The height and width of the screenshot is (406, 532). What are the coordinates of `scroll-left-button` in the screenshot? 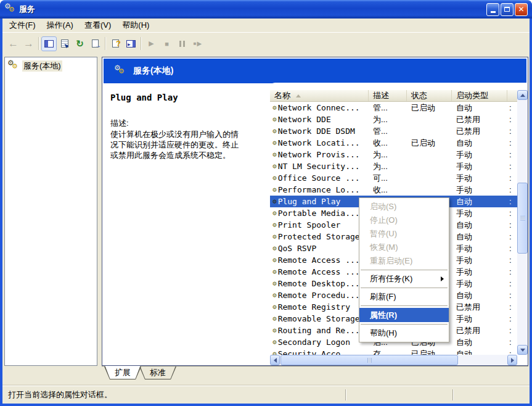 It's located at (275, 360).